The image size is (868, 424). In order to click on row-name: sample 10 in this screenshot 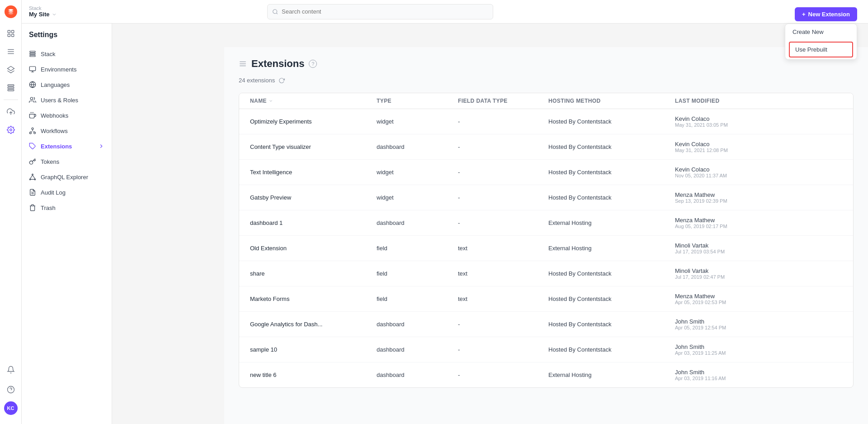, I will do `click(313, 349)`.